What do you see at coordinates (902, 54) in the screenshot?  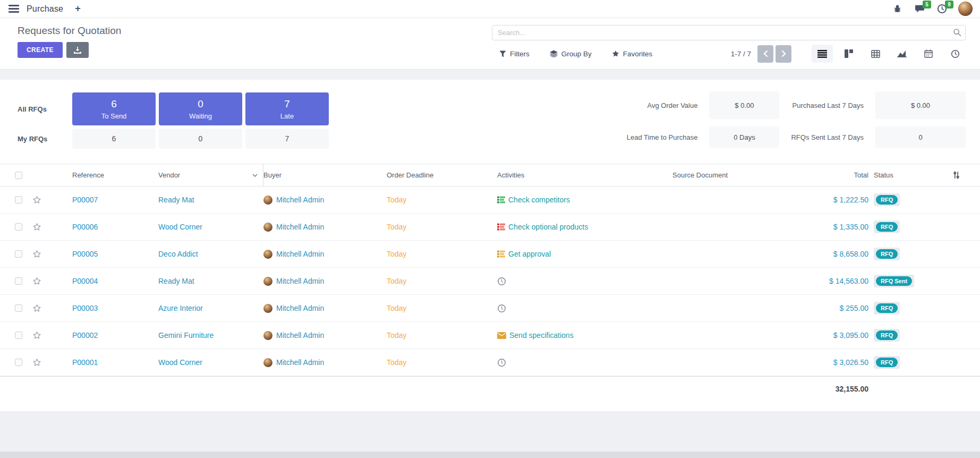 I see `graph-view-button` at bounding box center [902, 54].